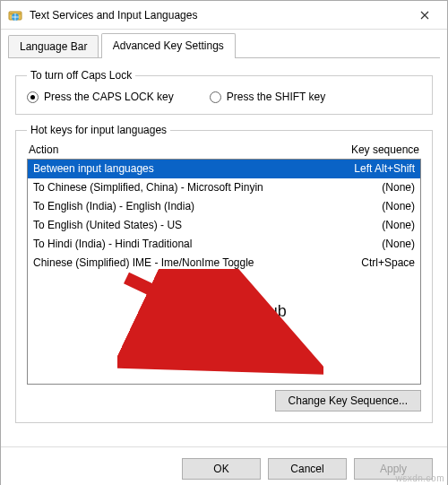 This screenshot has width=448, height=485. I want to click on header-sequence: Key sequence, so click(370, 150).